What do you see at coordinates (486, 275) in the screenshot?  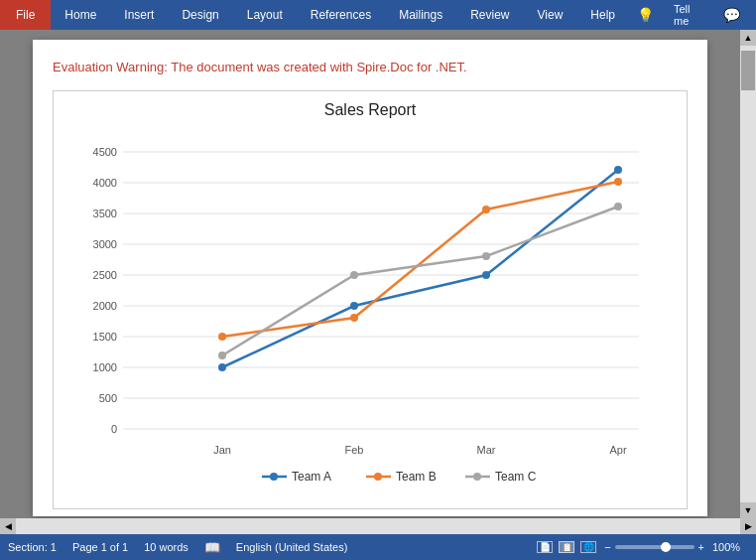 I see `team-a-dot-mar` at bounding box center [486, 275].